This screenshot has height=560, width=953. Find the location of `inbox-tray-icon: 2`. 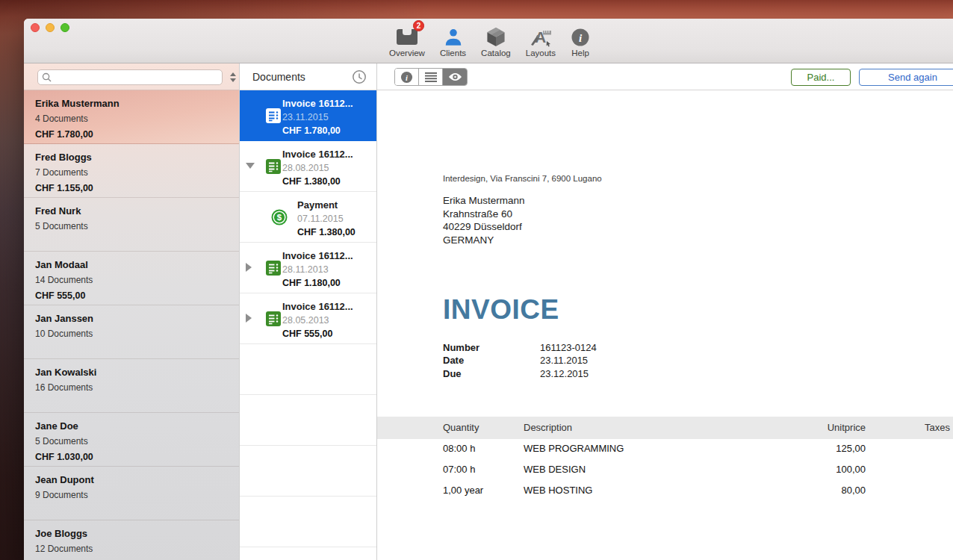

inbox-tray-icon: 2 is located at coordinates (407, 35).